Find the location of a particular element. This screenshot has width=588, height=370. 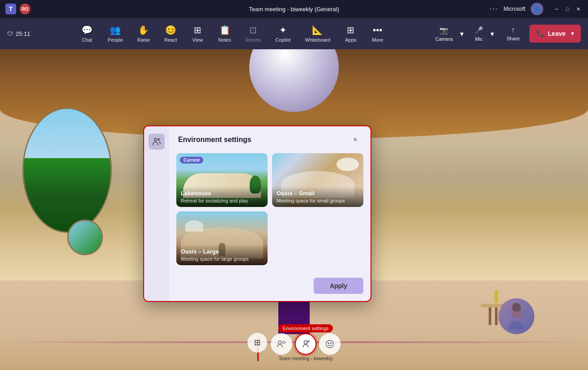

timer-value: 25:11 is located at coordinates (23, 34).